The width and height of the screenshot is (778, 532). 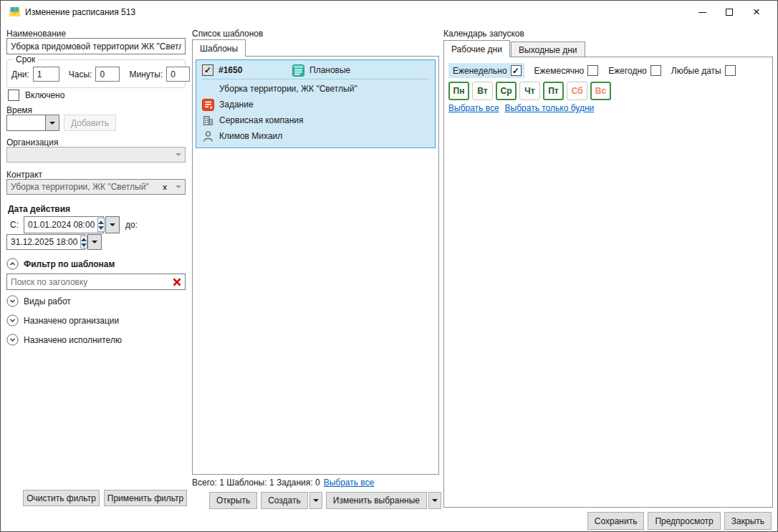 What do you see at coordinates (635, 70) in the screenshot?
I see `recurrence-yearly-option: Ежегодно` at bounding box center [635, 70].